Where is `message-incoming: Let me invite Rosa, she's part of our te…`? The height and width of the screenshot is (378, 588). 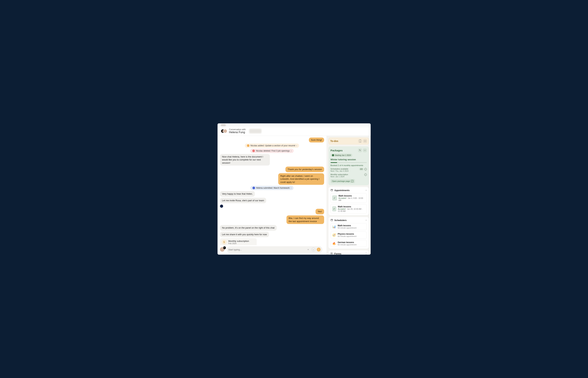 message-incoming: Let me invite Rosa, she's part of our te… is located at coordinates (243, 201).